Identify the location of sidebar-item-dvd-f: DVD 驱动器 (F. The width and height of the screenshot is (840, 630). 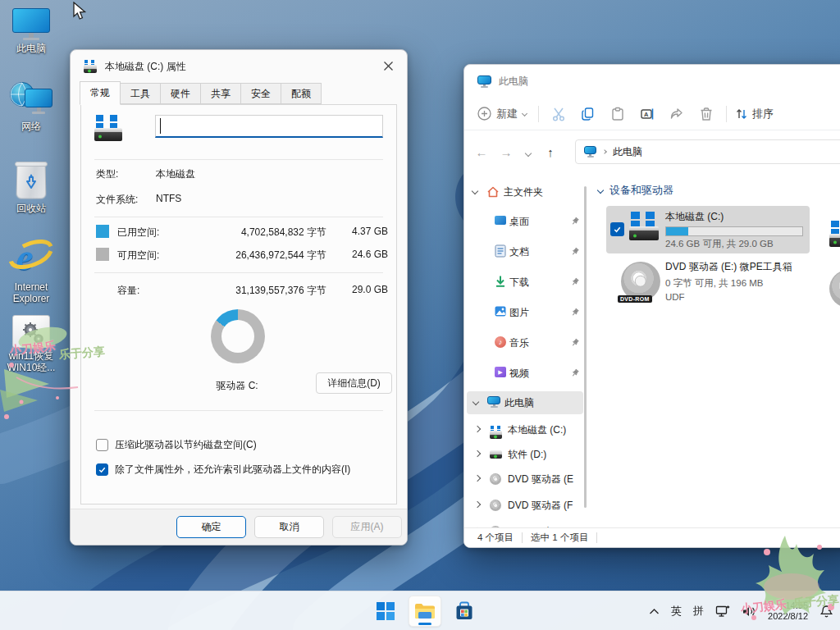
(526, 505).